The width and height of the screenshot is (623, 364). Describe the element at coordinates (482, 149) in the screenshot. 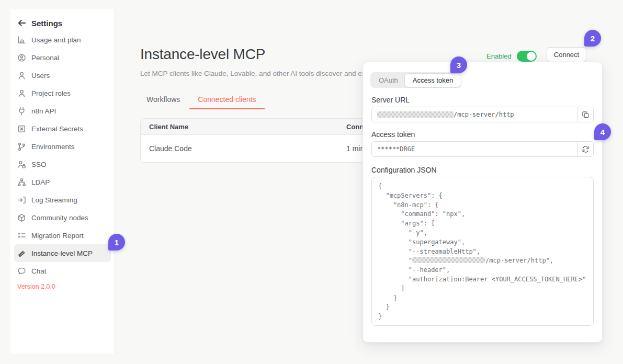

I see `access-token-field: ******DRGE` at that location.